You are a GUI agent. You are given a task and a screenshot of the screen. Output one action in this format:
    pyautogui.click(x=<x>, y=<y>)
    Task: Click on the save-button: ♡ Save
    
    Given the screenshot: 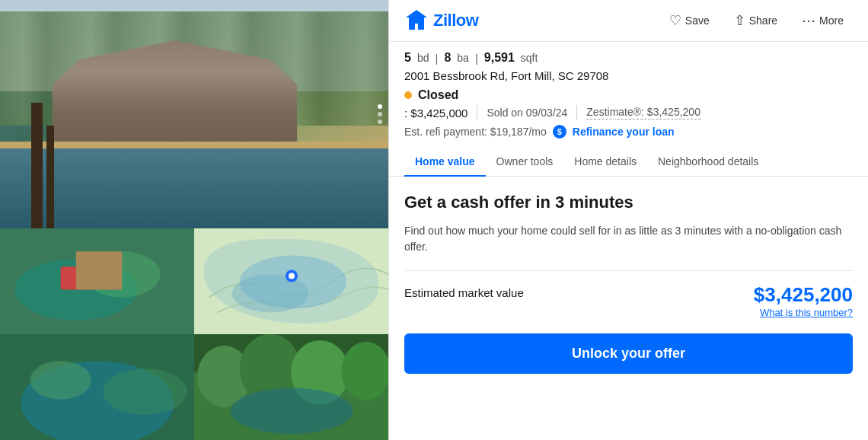 What is the action you would take?
    pyautogui.click(x=690, y=21)
    